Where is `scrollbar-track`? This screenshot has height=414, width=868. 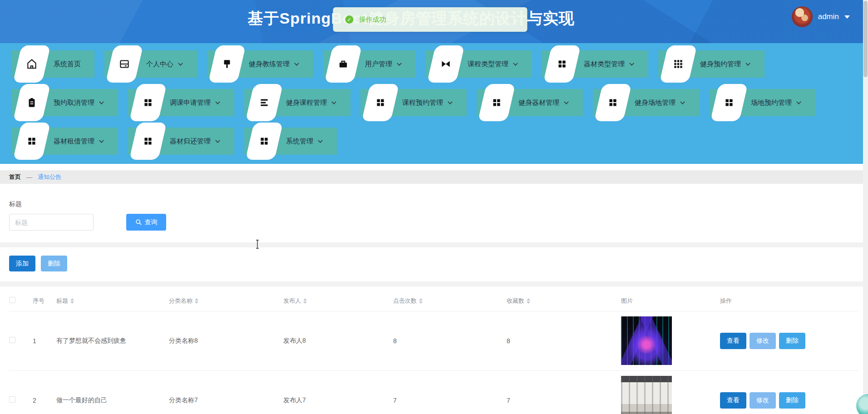
scrollbar-track is located at coordinates (865, 207).